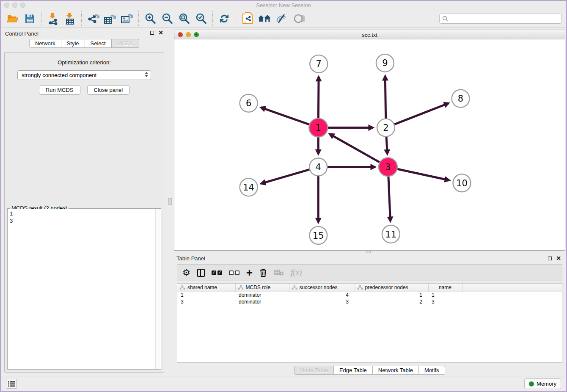 This screenshot has height=392, width=567. What do you see at coordinates (388, 167) in the screenshot?
I see `graph-node-3: 3` at bounding box center [388, 167].